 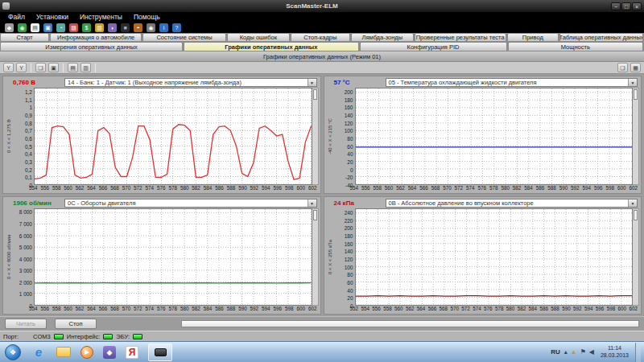 What do you see at coordinates (322, 6) in the screenshot?
I see `title-bar: ScanMaster-ELM −□×` at bounding box center [322, 6].